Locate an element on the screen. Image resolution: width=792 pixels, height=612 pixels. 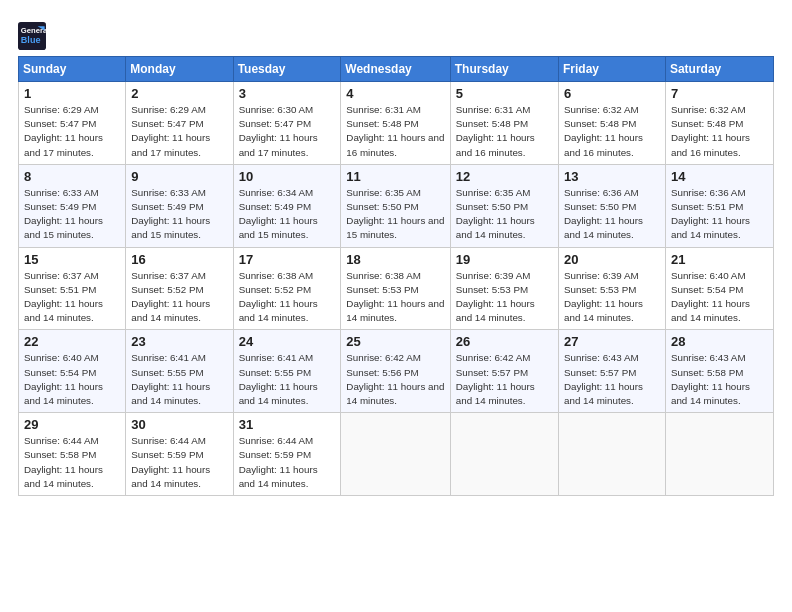
day-info: Sunrise: 6:39 AM Sunset: 5:53 PM Dayligh… is located at coordinates (504, 298).